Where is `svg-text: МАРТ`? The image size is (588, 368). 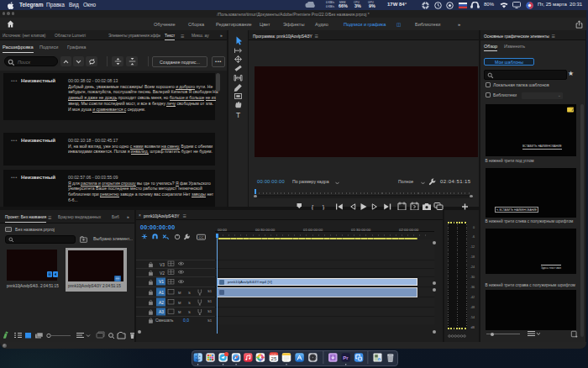 svg-text: МАРТ is located at coordinates (274, 354).